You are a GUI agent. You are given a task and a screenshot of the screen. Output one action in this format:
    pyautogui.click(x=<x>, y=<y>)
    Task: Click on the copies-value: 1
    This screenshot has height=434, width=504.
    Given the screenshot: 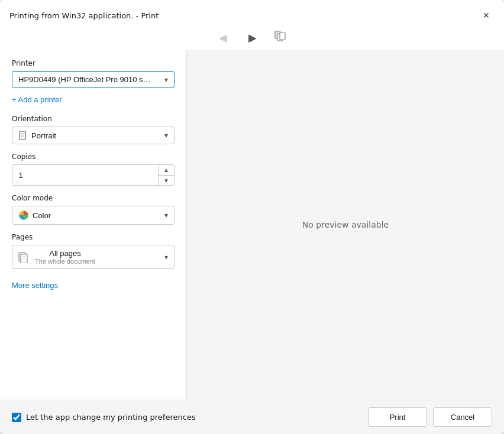 What is the action you would take?
    pyautogui.click(x=85, y=175)
    